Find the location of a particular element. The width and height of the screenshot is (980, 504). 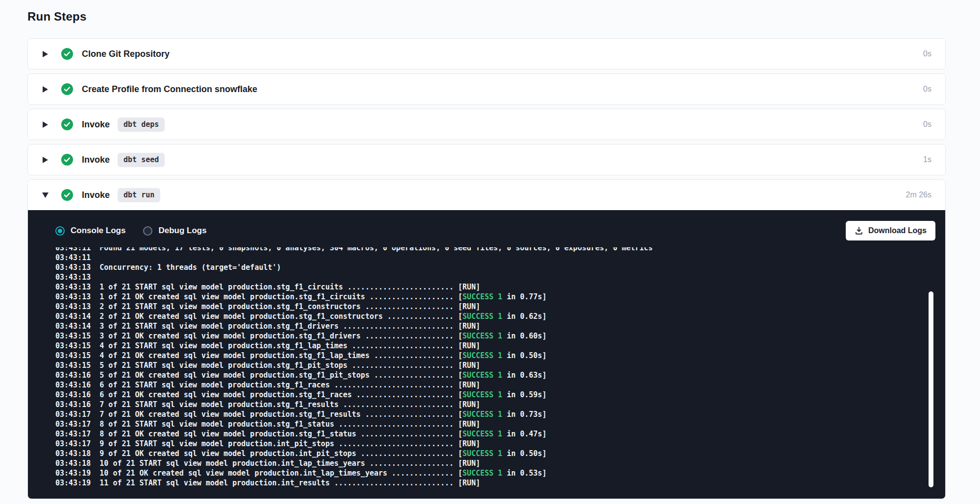

log-line: 03:43:15 4 of 21 START sql view model pr… is located at coordinates (494, 346).